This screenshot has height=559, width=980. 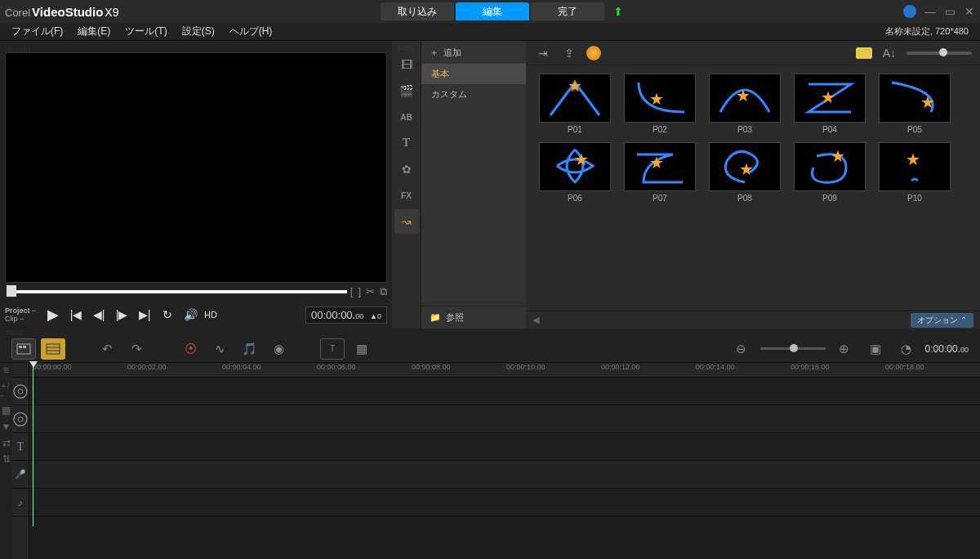 I want to click on tab-share: 完了, so click(x=568, y=11).